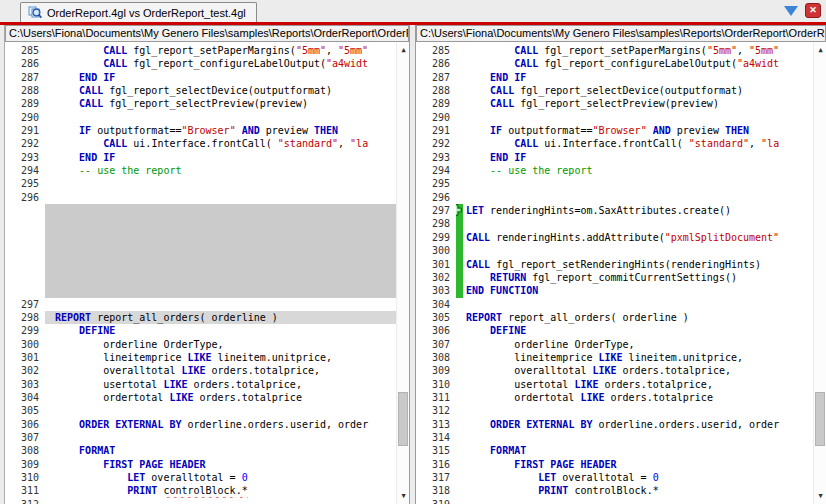 The width and height of the screenshot is (826, 504). I want to click on code-line: 314, so click(614, 438).